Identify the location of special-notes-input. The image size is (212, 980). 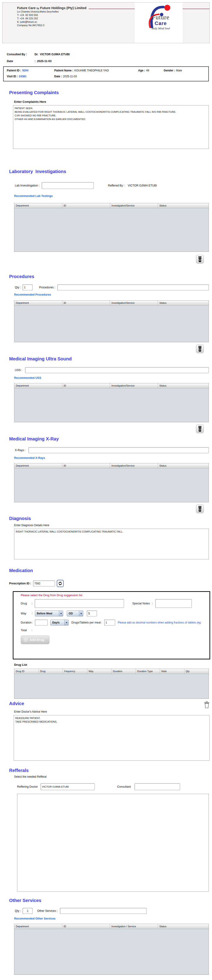
(173, 603).